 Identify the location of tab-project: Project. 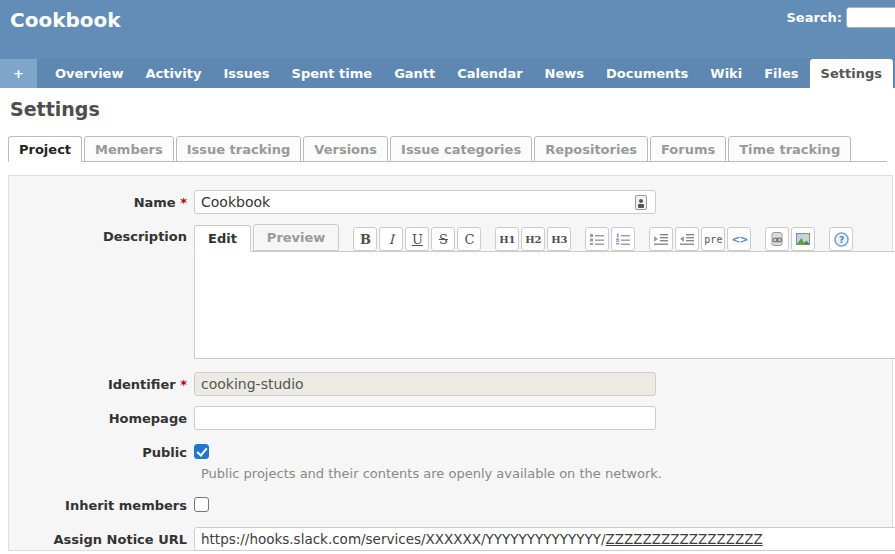
(45, 149).